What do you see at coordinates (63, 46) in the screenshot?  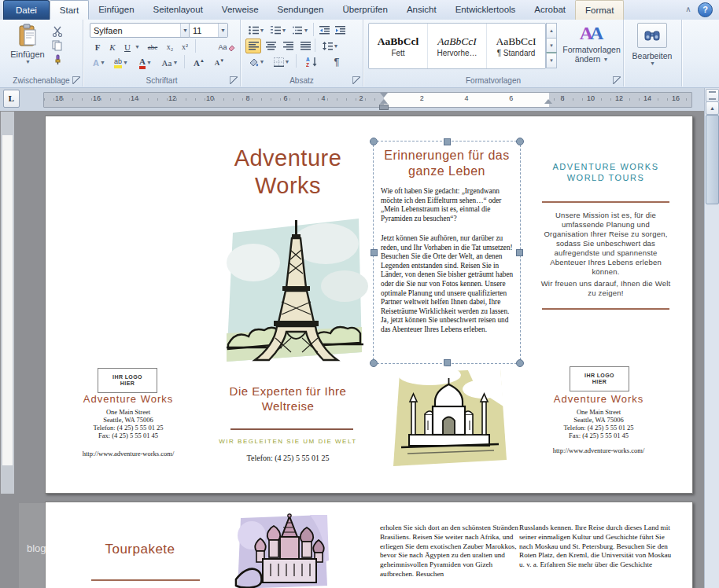 I see `copy-button` at bounding box center [63, 46].